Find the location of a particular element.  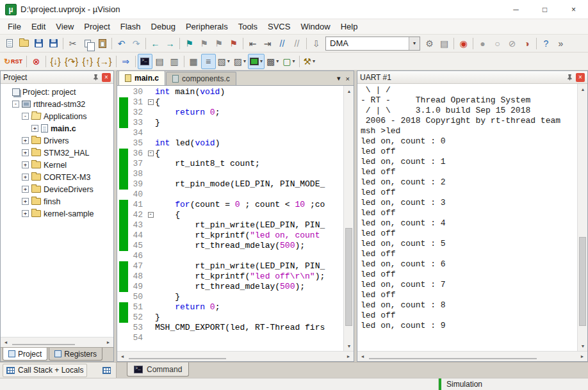

menu-project: Project is located at coordinates (97, 27).